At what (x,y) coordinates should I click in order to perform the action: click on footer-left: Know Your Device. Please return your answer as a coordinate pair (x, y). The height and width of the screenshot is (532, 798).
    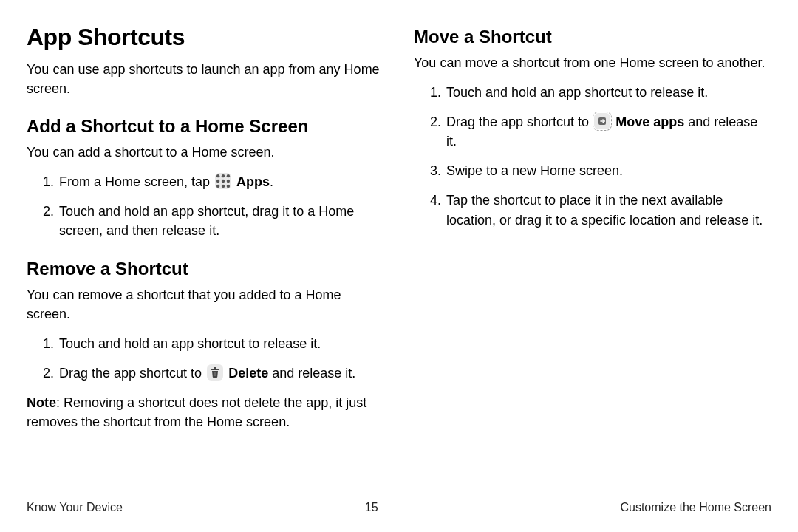
    Looking at the image, I should click on (75, 508).